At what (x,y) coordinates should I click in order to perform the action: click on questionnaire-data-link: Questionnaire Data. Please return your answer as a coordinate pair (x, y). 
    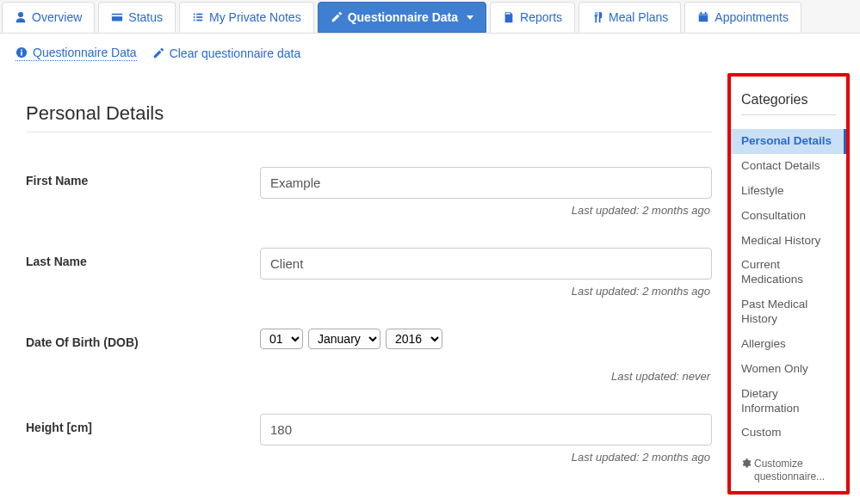
    Looking at the image, I should click on (76, 53).